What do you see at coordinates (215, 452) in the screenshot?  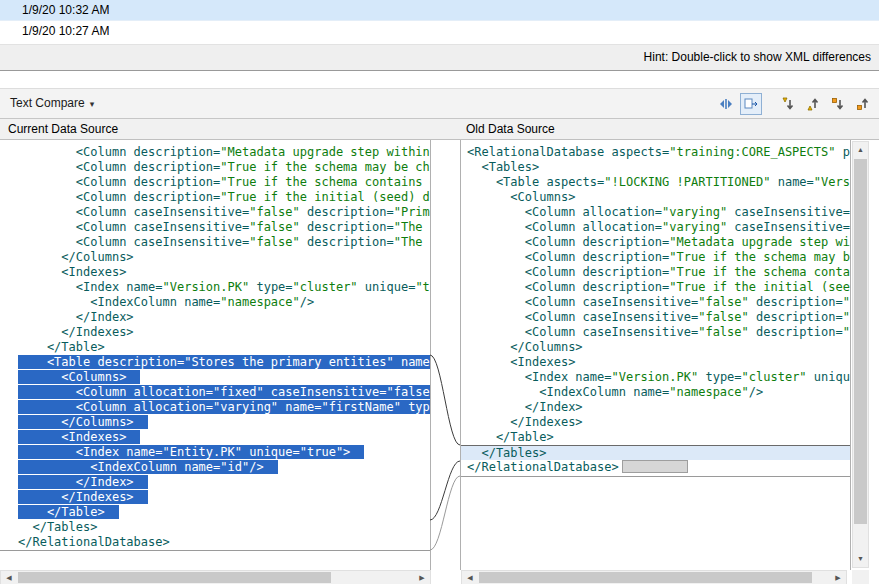 I see `code-line: <Index name="Entity.PK" unique="true">` at bounding box center [215, 452].